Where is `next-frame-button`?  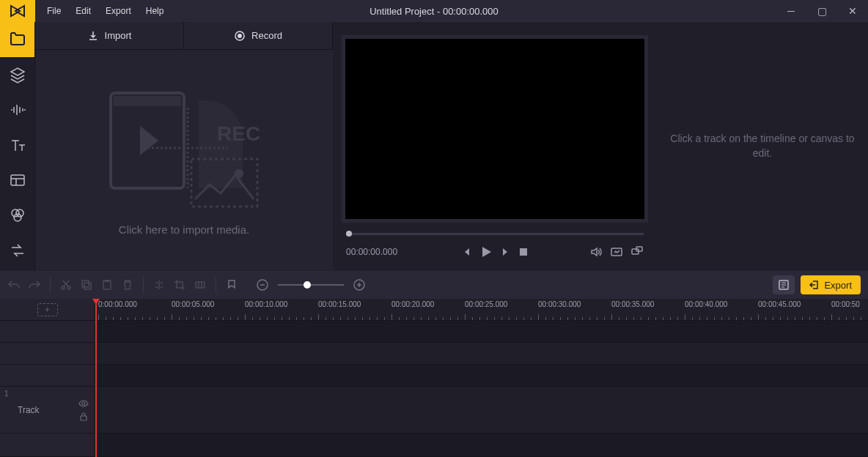 next-frame-button is located at coordinates (506, 252).